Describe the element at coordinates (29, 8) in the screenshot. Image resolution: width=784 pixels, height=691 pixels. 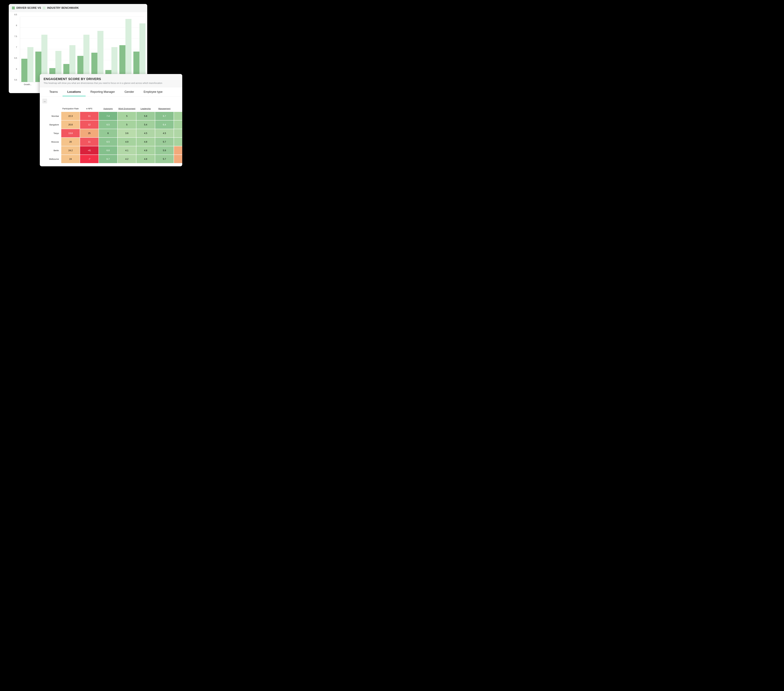
I see `legend-label-driver: DRIVER SCORE VS` at that location.